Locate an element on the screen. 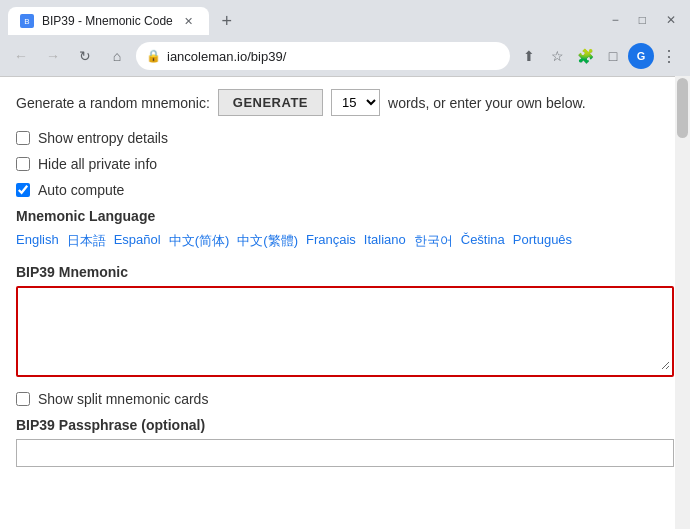 Image resolution: width=690 pixels, height=529 pixels. lang-chinese-simplified: 中文(简体) is located at coordinates (200, 241).